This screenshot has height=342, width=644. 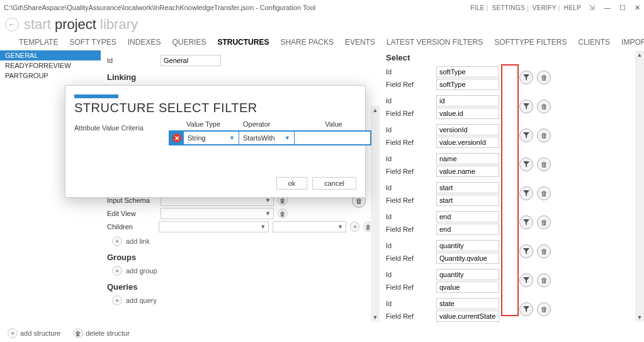 What do you see at coordinates (212, 138) in the screenshot?
I see `value-type-select: String▼` at bounding box center [212, 138].